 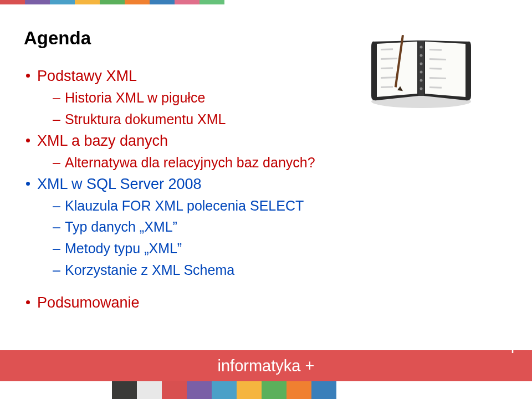 I want to click on agenda-subitem-text: Typ danych „XML”, so click(x=121, y=227).